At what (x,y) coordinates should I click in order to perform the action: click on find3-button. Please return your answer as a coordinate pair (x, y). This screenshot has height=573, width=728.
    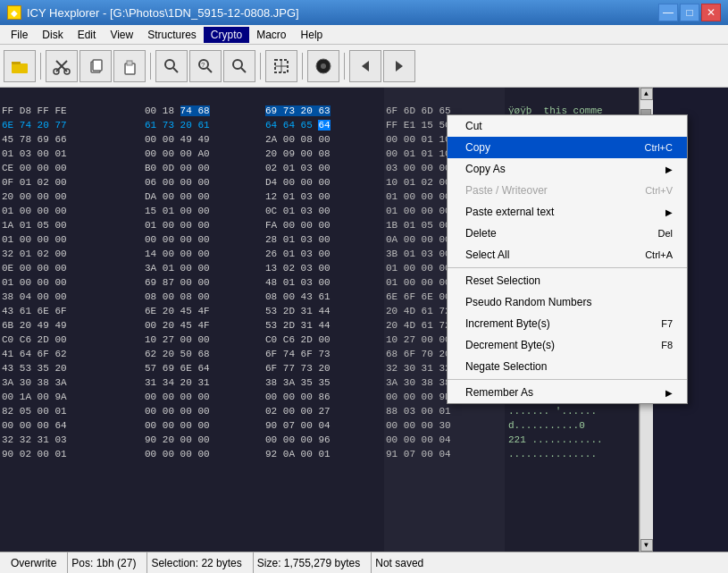
    Looking at the image, I should click on (239, 66).